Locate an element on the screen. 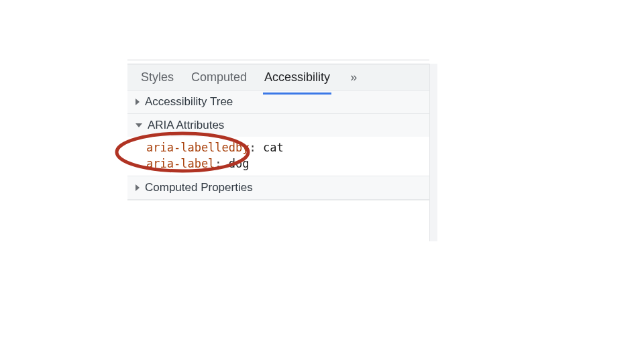 The image size is (644, 362). divider is located at coordinates (278, 60).